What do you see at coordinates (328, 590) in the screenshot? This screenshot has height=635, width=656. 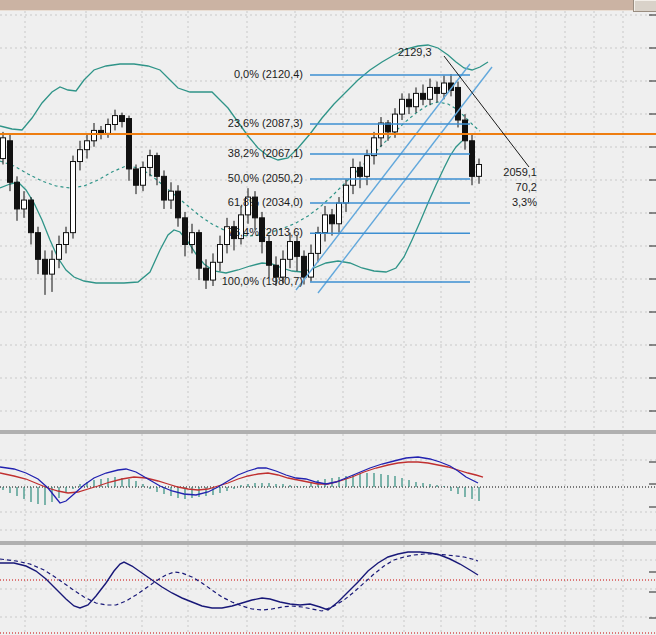 I see `stoch-panel` at bounding box center [328, 590].